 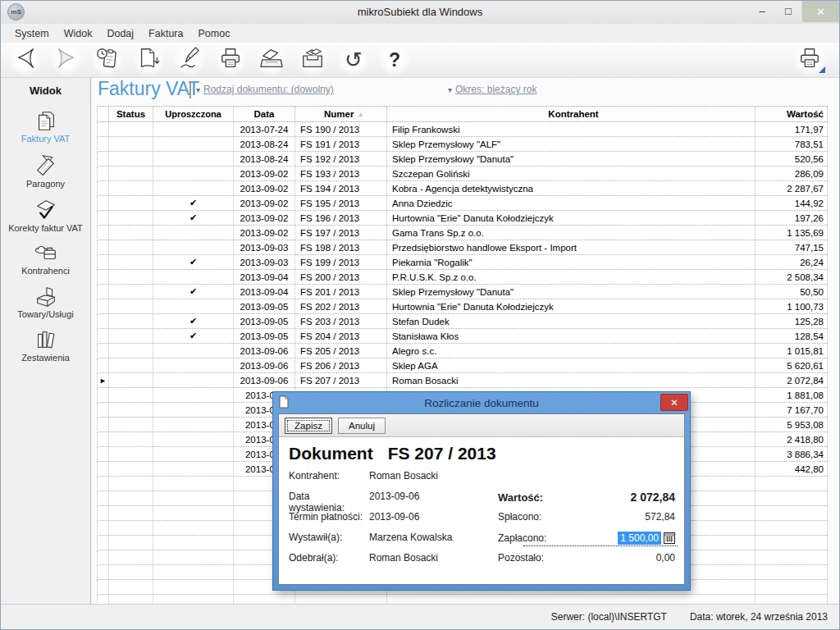 I want to click on column-header-numer: Numer▴, so click(x=341, y=114).